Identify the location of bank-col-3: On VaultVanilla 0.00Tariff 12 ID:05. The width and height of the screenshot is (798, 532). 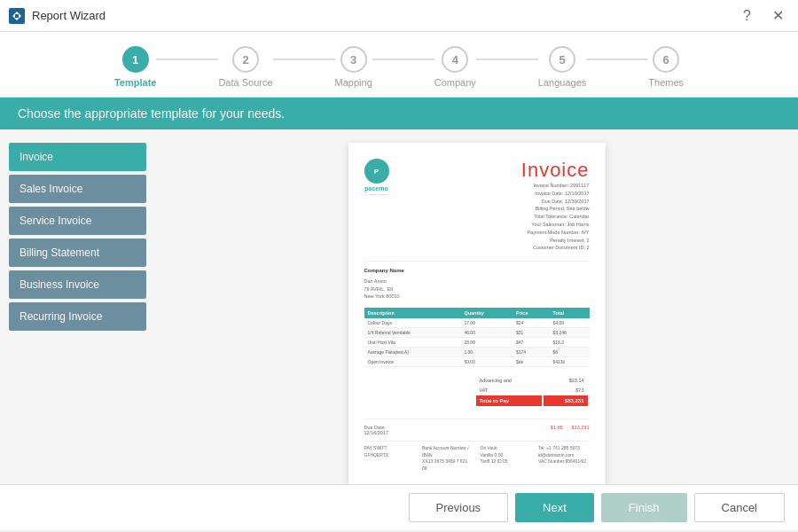
(506, 458).